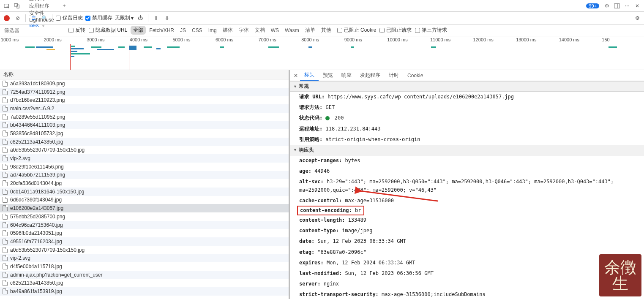 This screenshot has width=644, height=299. Describe the element at coordinates (396, 30) in the screenshot. I see `blocked-requests-checkbox: 已阻止请求` at that location.